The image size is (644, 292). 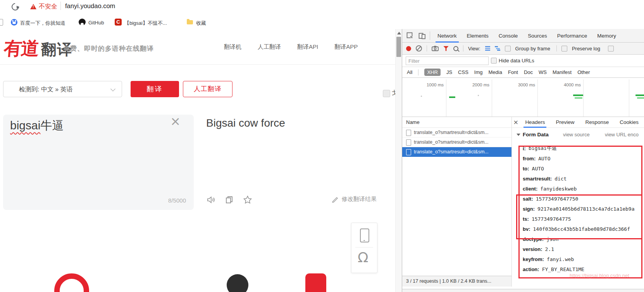 I want to click on chevron-down-icon, so click(x=113, y=89).